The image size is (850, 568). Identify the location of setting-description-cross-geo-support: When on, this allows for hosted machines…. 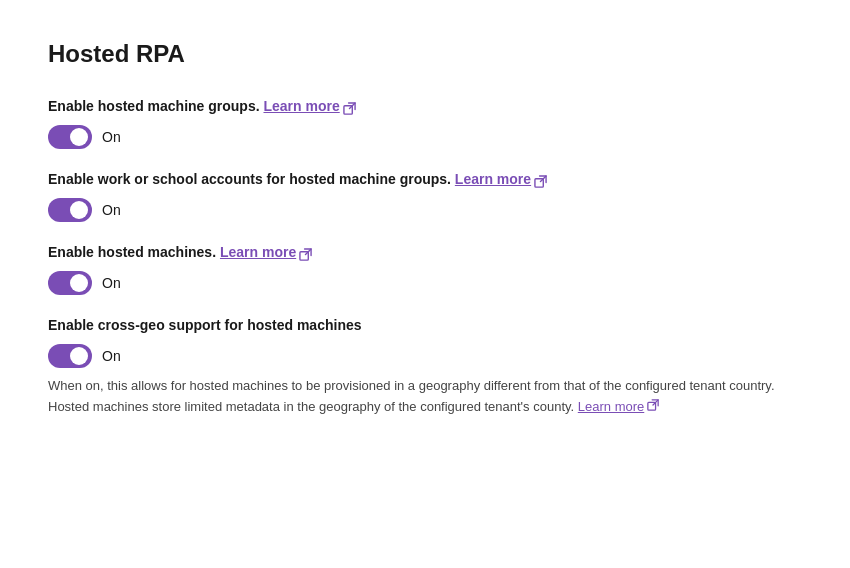
(425, 397).